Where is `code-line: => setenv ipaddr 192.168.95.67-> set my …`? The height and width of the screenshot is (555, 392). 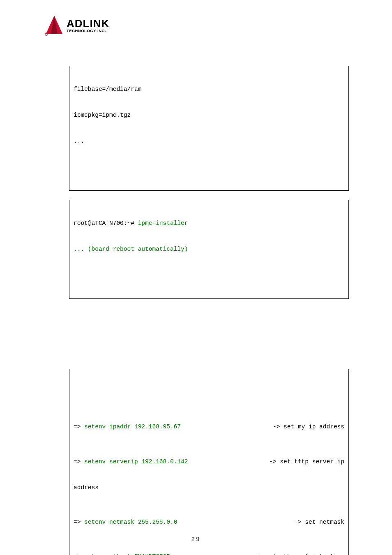 code-line: => setenv ipaddr 192.168.95.67-> set my … is located at coordinates (209, 427).